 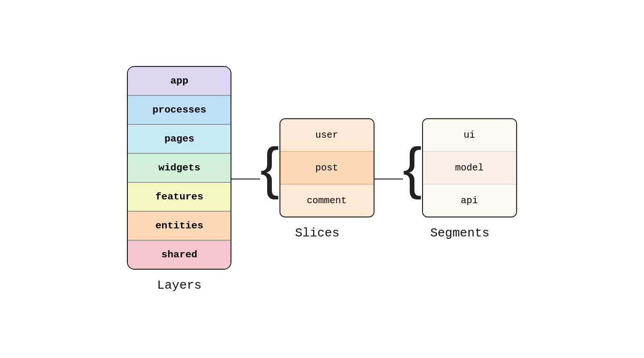 What do you see at coordinates (470, 168) in the screenshot?
I see `segment-item-model: model` at bounding box center [470, 168].